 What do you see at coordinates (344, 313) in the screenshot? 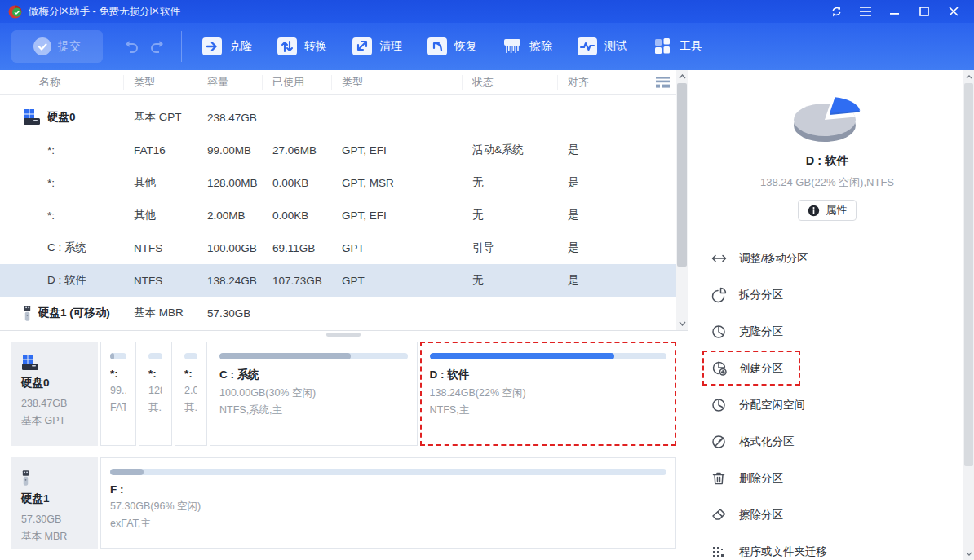
I see `table-row: 硬盘1 (可移动) 基本 MBR 57.30GB` at bounding box center [344, 313].